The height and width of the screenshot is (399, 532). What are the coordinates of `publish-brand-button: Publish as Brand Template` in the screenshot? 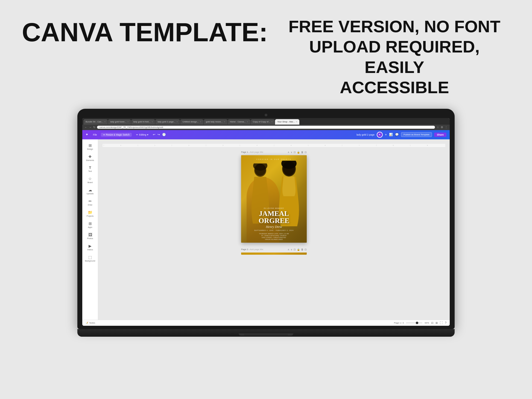 It's located at (417, 134).